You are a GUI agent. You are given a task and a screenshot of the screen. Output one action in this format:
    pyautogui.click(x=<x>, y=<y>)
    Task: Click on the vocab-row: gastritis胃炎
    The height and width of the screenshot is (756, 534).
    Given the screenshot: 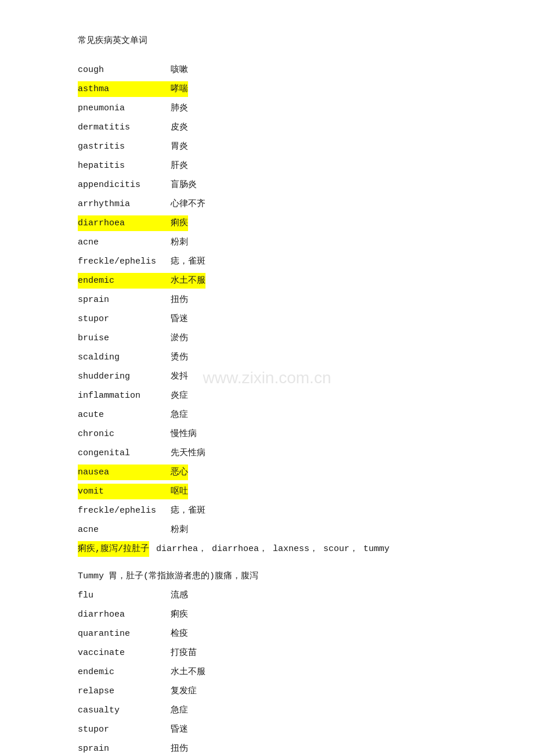 What is the action you would take?
    pyautogui.click(x=267, y=146)
    